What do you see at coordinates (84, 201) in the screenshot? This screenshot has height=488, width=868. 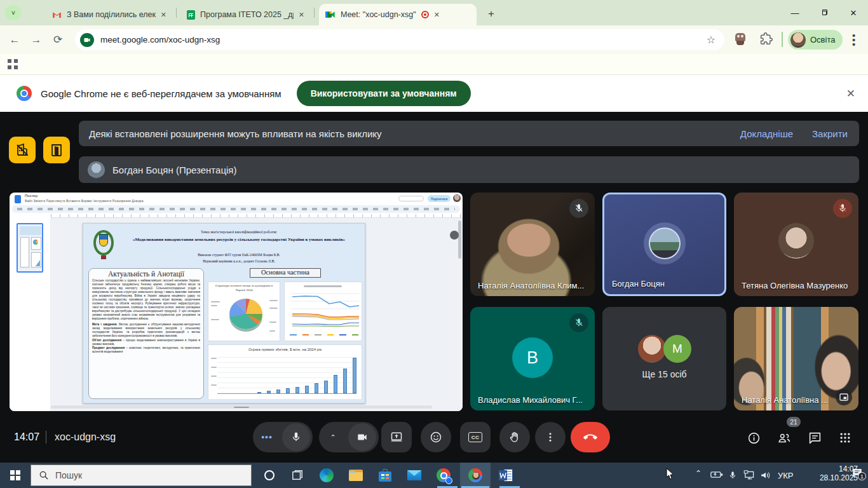 I see `docs-menu-bar: Файл Змінити Переглянути Вставити Формат…` at bounding box center [84, 201].